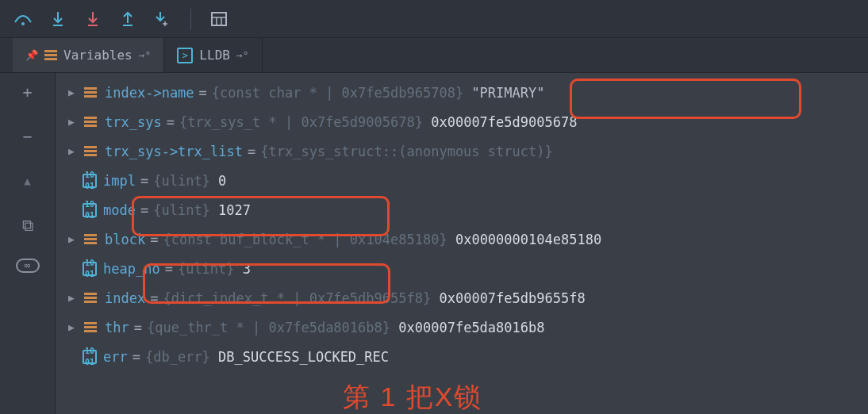 This screenshot has height=414, width=868. What do you see at coordinates (467, 328) in the screenshot?
I see `var-value: 0x00007fe5da8016b8` at bounding box center [467, 328].